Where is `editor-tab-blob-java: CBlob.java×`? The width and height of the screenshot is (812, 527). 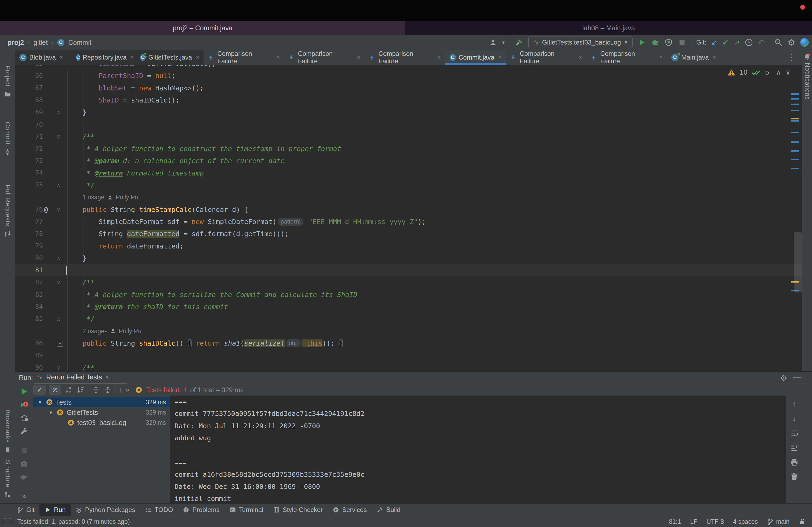
editor-tab-blob-java: CBlob.java× is located at coordinates (44, 57).